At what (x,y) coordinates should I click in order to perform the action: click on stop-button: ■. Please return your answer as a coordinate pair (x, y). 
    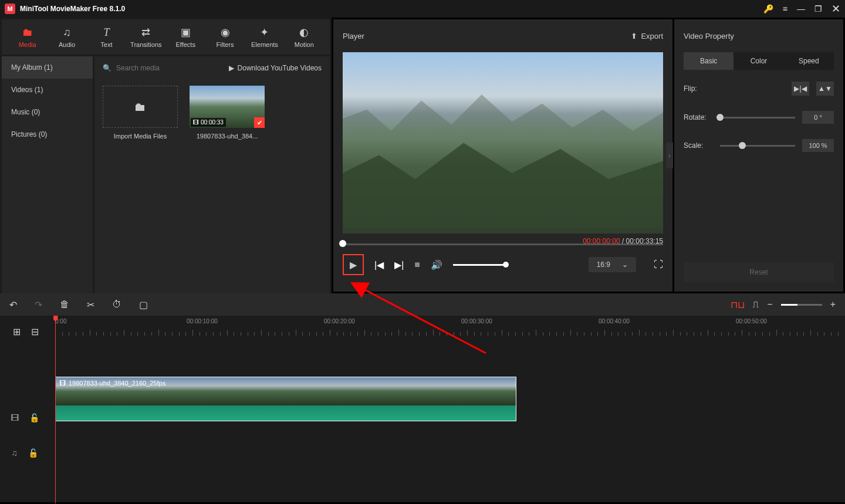
    Looking at the image, I should click on (417, 265).